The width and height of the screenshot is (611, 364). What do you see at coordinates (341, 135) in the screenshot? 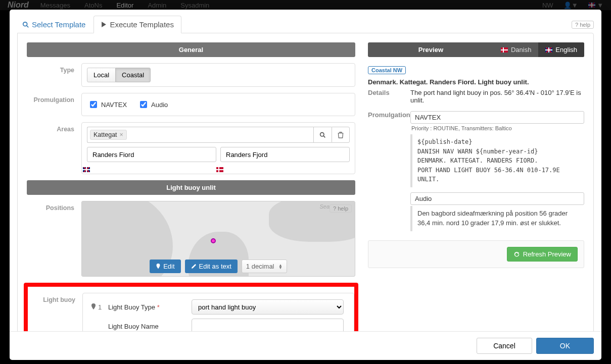
I see `clear-areas-button` at bounding box center [341, 135].